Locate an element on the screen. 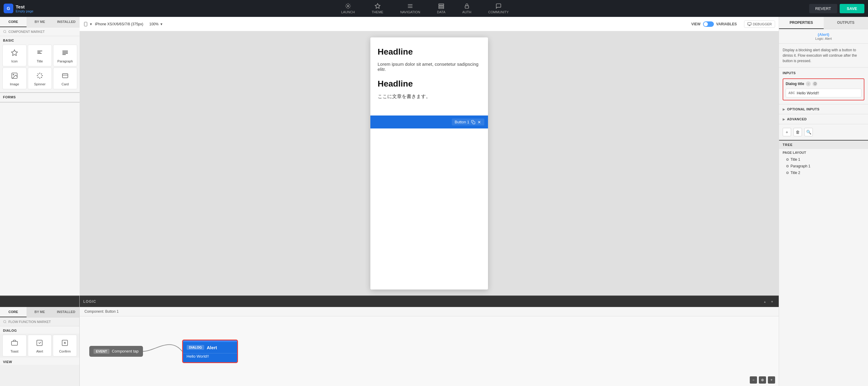 The height and width of the screenshot is (386, 868). component-image-item: Image is located at coordinates (14, 78).